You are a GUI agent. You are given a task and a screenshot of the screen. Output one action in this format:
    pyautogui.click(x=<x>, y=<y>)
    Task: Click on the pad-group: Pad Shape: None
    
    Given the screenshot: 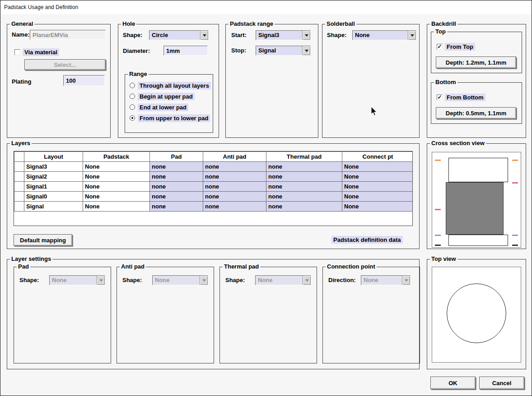 What is the action you would take?
    pyautogui.click(x=62, y=315)
    